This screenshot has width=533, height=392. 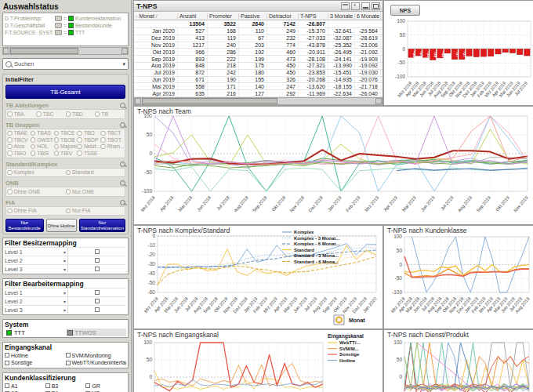 What do you see at coordinates (89, 154) in the screenshot?
I see `filter-option-tsse: TSSE` at bounding box center [89, 154].